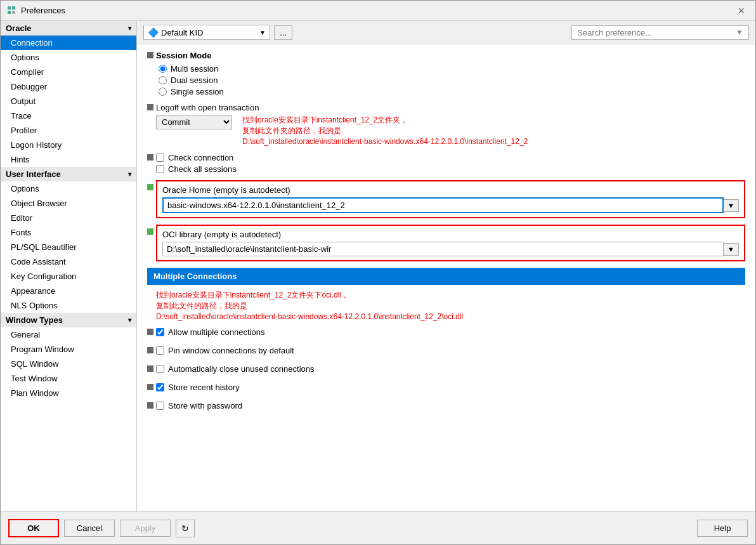 This screenshot has width=756, height=545. What do you see at coordinates (150, 405) in the screenshot?
I see `store-password-marker` at bounding box center [150, 405].